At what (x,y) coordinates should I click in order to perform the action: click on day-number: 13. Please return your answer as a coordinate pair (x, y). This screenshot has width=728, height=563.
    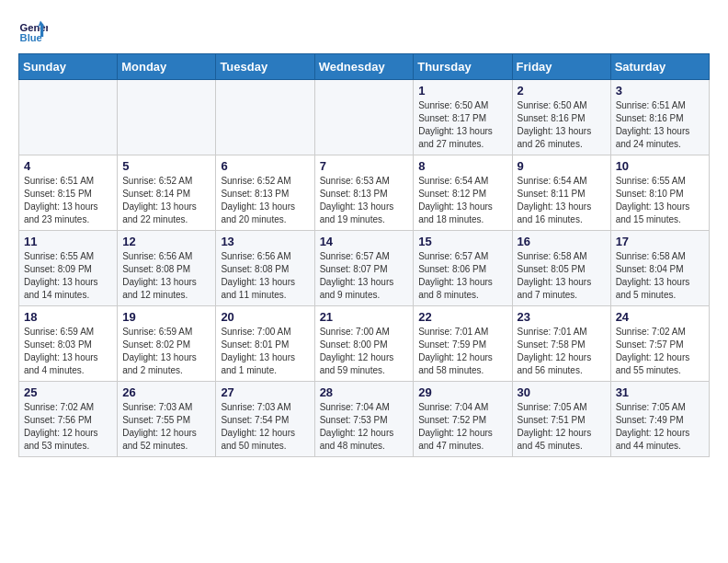
    Looking at the image, I should click on (265, 241).